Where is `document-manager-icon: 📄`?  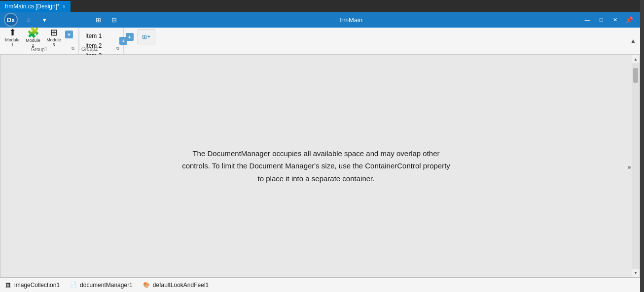
document-manager-icon: 📄 is located at coordinates (73, 285).